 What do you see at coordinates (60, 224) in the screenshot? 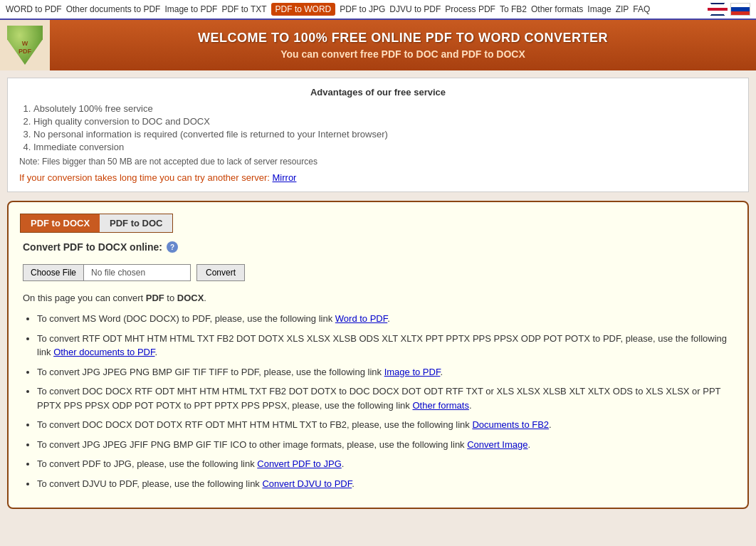
I see `tab-pdf-to-docx: PDF to DOCX` at bounding box center [60, 224].